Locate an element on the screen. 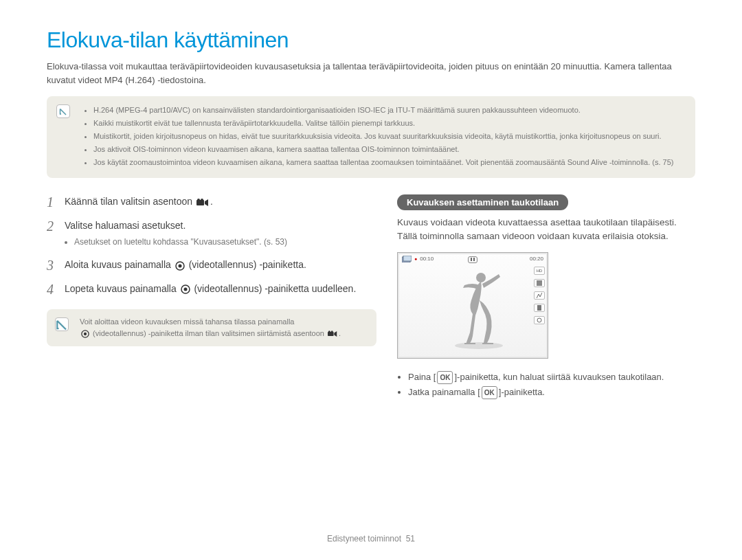 The width and height of the screenshot is (742, 560). rec-time: 00:10 is located at coordinates (427, 258).